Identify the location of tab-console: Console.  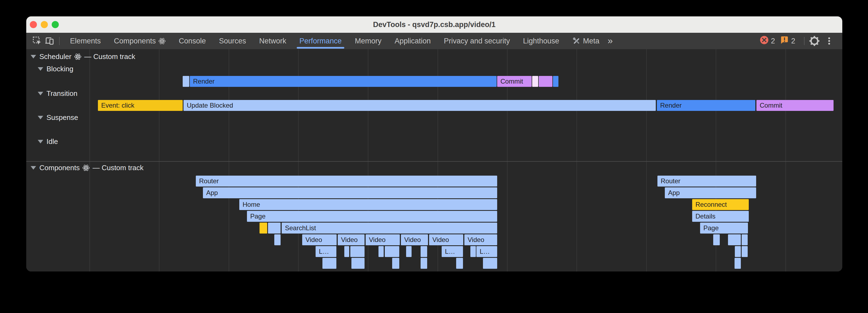
(192, 41).